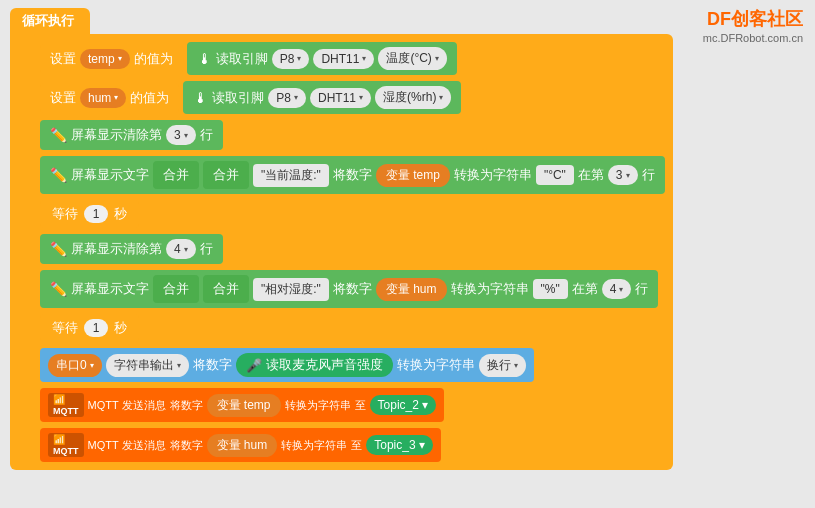 The image size is (815, 508). What do you see at coordinates (242, 446) in the screenshot?
I see `var-hum-pill-2: 变量 hum` at bounding box center [242, 446].